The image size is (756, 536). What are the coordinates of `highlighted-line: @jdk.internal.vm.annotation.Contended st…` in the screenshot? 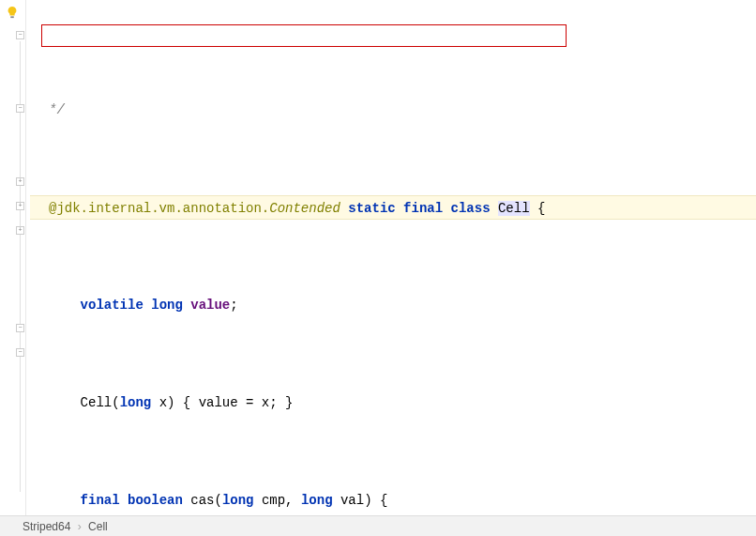 It's located at (393, 207).